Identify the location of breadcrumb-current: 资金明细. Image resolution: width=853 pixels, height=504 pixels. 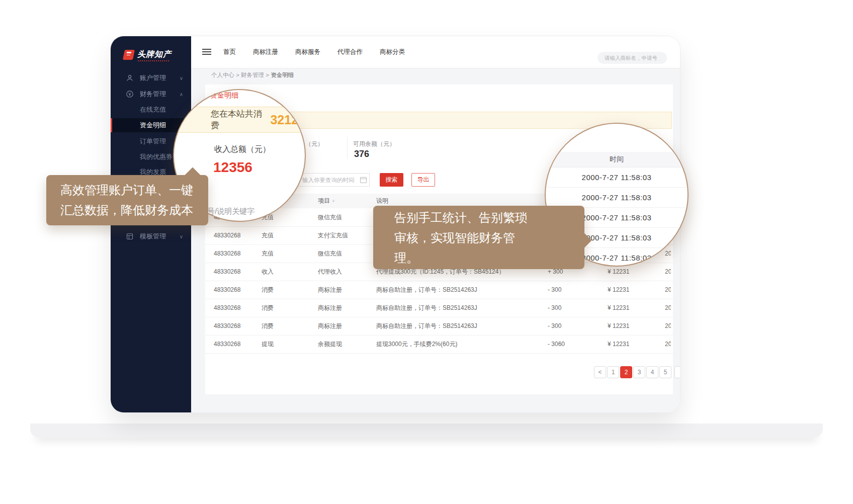
(282, 75).